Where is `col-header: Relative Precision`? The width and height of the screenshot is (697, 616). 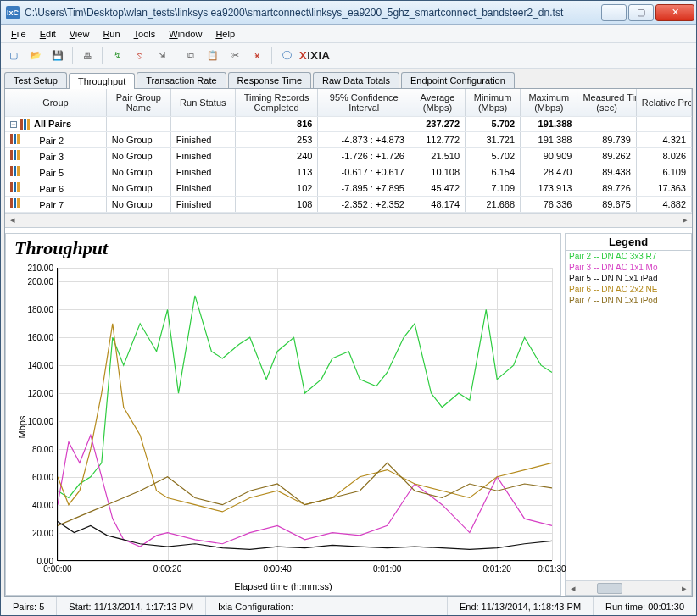 col-header: Relative Precision is located at coordinates (663, 103).